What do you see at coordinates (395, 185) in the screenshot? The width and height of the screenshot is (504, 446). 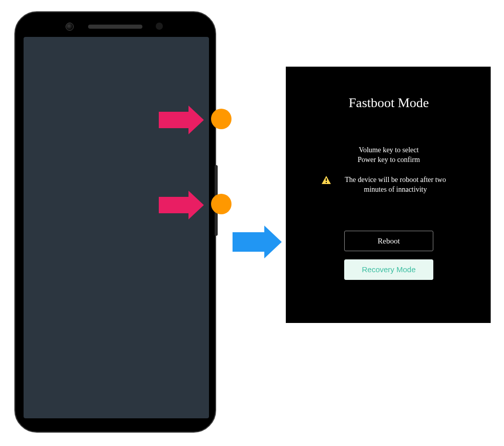 I see `warning-text: The device will be roboot after two minu…` at bounding box center [395, 185].